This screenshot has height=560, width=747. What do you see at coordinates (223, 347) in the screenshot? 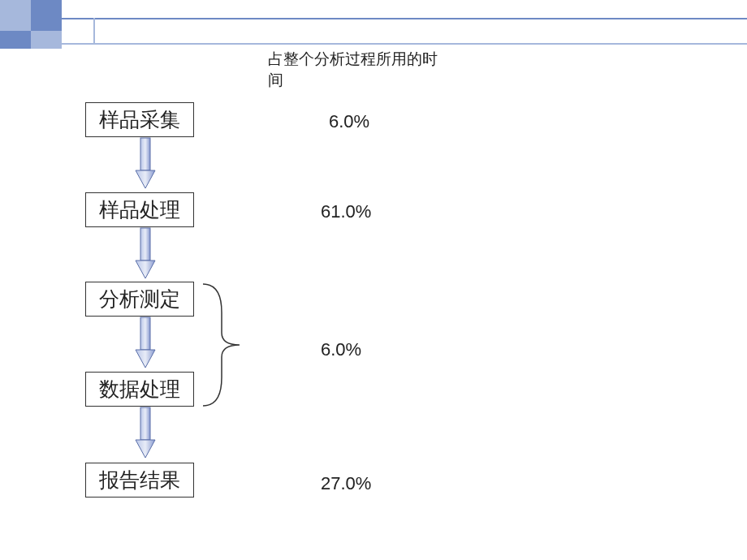
I see `brace-icon` at bounding box center [223, 347].